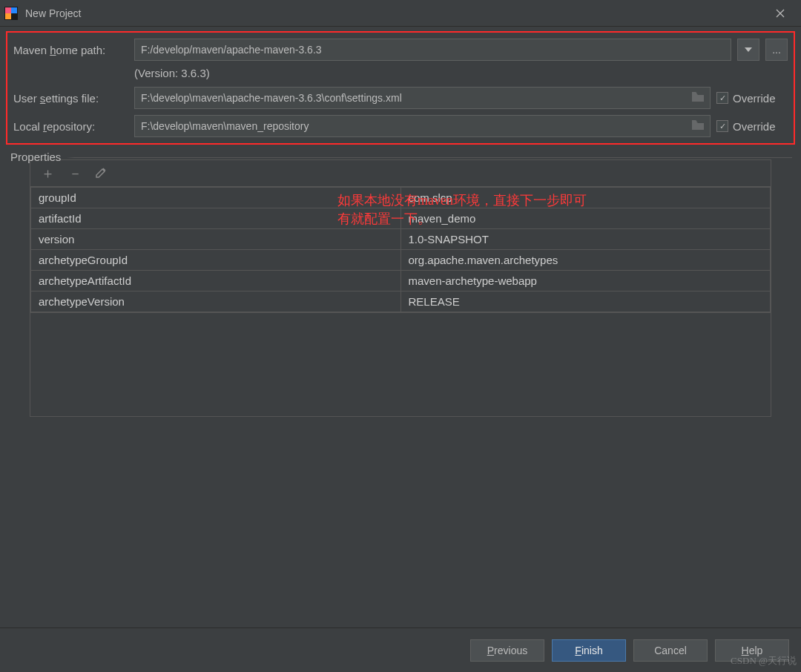  I want to click on cancel-button: Cancel, so click(670, 650).